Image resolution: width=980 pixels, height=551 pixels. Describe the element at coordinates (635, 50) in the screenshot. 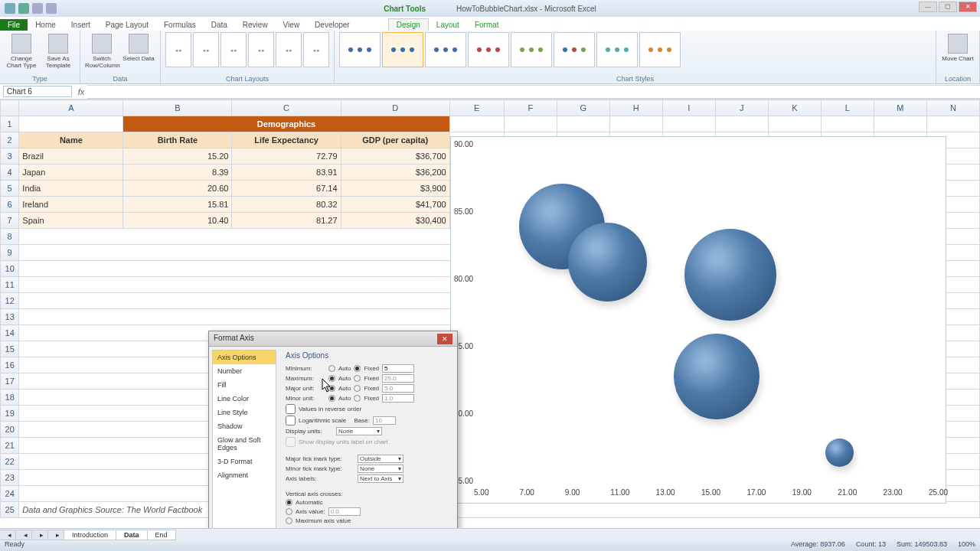

I see `chart-styles-gallery` at that location.